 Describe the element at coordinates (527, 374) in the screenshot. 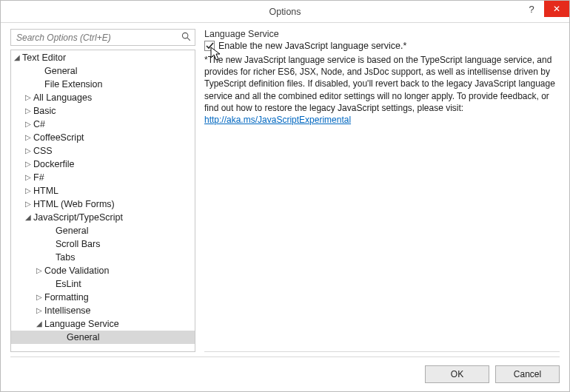

I see `cancel-button: Cancel` at that location.